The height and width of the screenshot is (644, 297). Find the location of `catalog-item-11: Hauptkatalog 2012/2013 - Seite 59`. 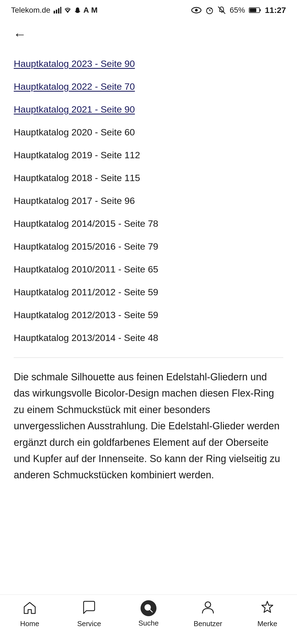

catalog-item-11: Hauptkatalog 2012/2013 - Seite 59 is located at coordinates (148, 315).